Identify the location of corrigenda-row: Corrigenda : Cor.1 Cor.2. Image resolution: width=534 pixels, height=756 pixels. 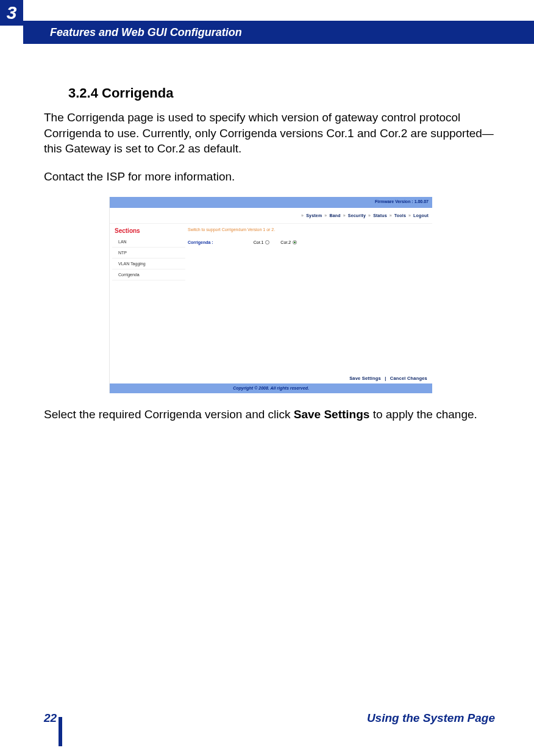
(308, 243).